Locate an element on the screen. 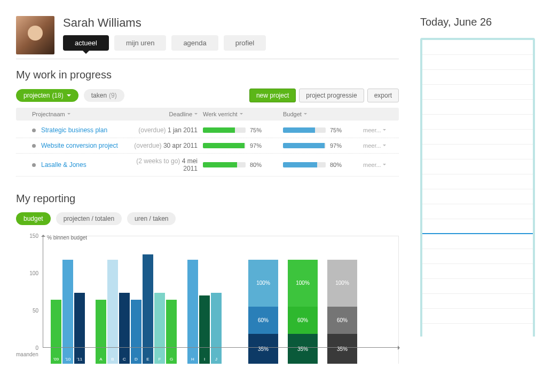  table-row: Strategic business plan(overdue) 1 jan 2… is located at coordinates (207, 130).